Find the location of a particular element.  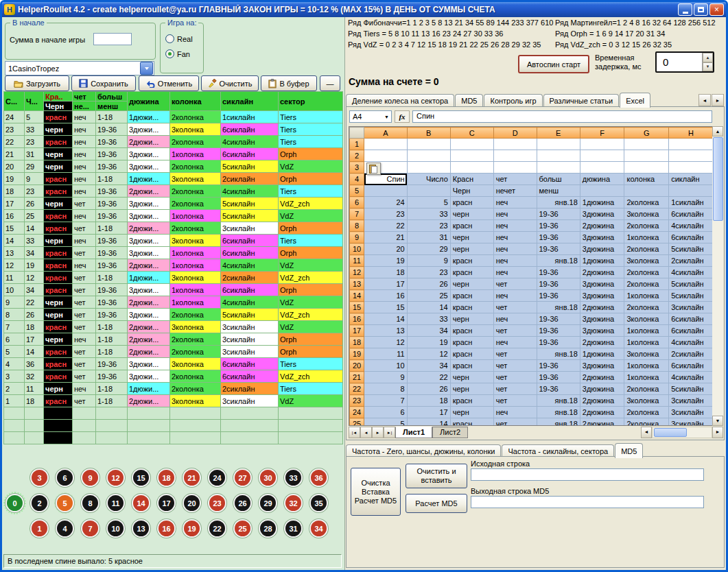

cell-D3 is located at coordinates (515, 167).